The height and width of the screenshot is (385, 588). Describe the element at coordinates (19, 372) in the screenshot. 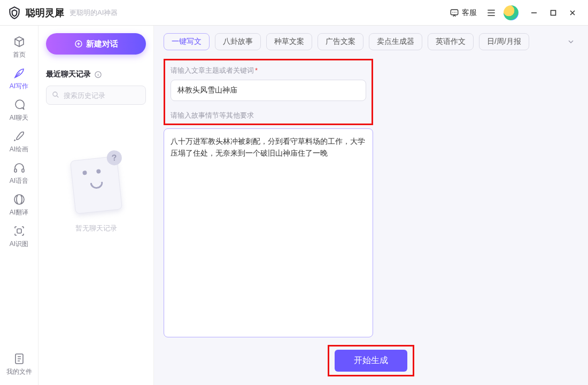

I see `sidebar-item-label: 我的文件` at that location.